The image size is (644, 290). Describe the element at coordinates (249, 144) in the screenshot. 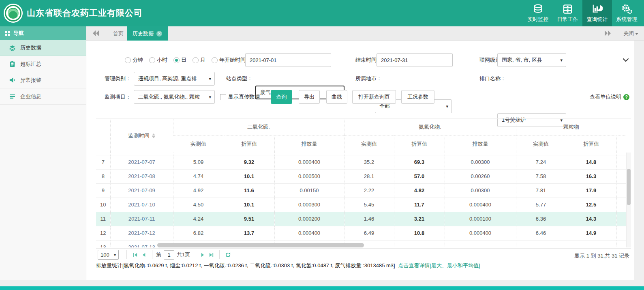

I see `sub-header: 折算值` at that location.